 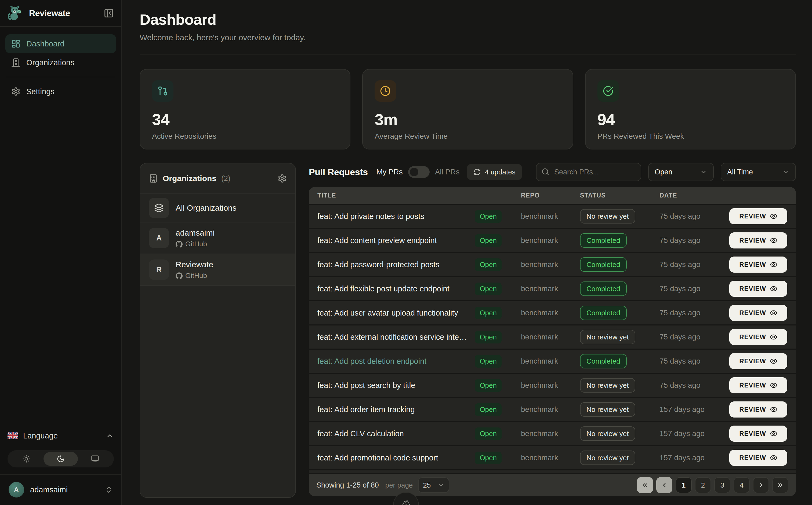 What do you see at coordinates (774, 434) in the screenshot?
I see `eye-icon` at bounding box center [774, 434].